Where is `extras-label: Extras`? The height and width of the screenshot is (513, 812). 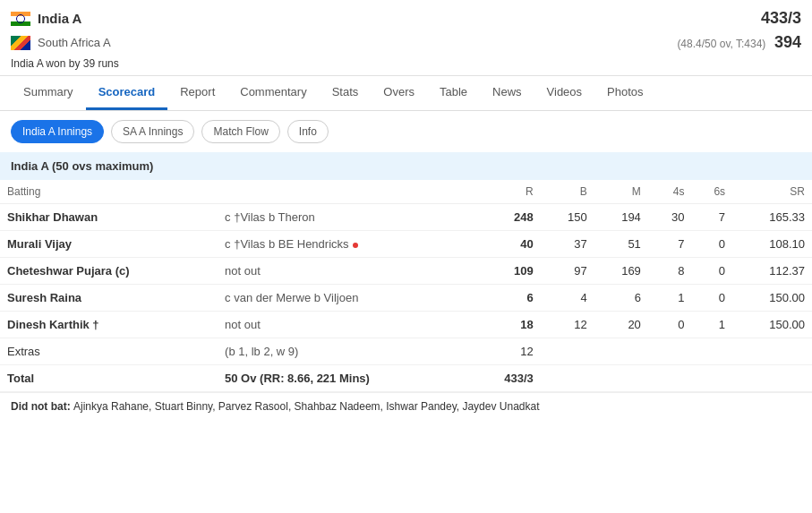
extras-label: Extras is located at coordinates (109, 352).